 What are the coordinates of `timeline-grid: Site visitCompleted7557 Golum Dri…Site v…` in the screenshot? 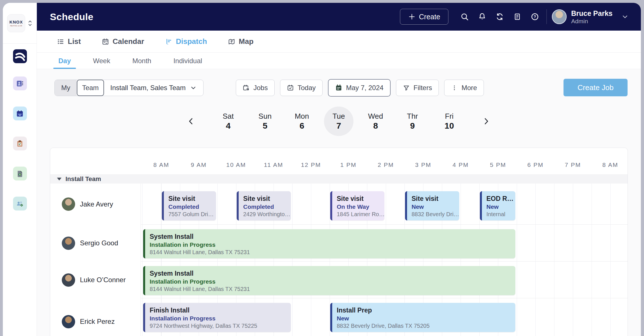 It's located at (384, 204).